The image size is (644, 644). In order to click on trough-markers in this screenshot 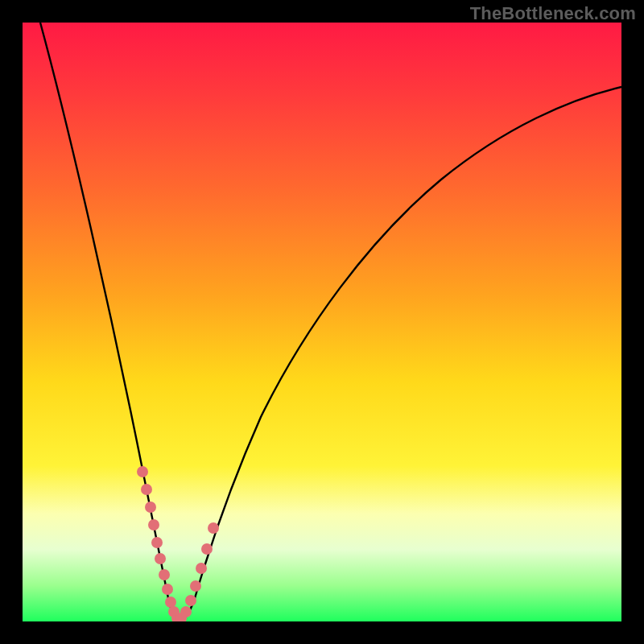, I will do `click(178, 544)`.